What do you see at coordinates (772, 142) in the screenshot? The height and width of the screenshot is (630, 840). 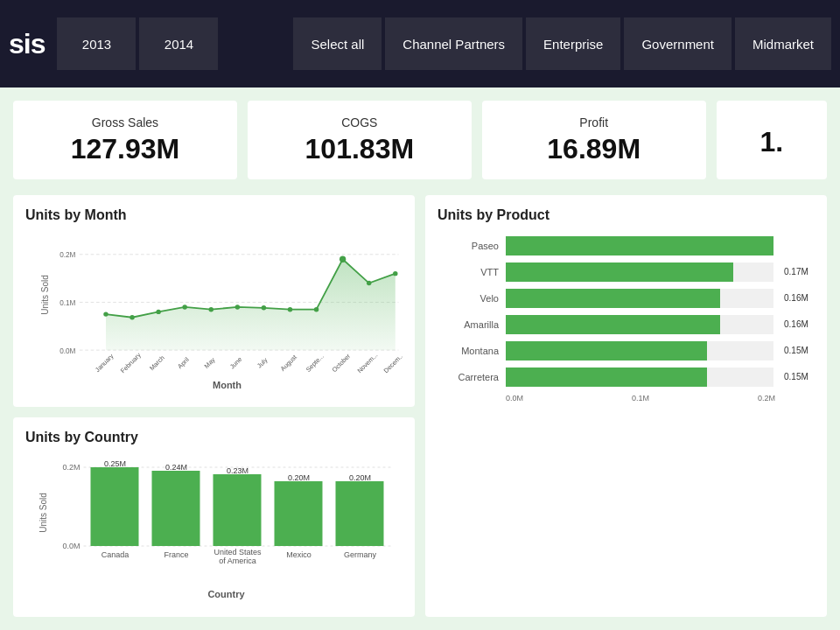 I see `kpi-extra-value: 1.` at bounding box center [772, 142].